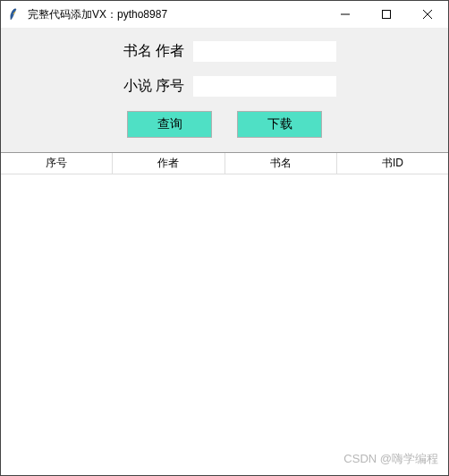 This screenshot has height=476, width=449. I want to click on table-header-bookid: 书ID, so click(393, 163).